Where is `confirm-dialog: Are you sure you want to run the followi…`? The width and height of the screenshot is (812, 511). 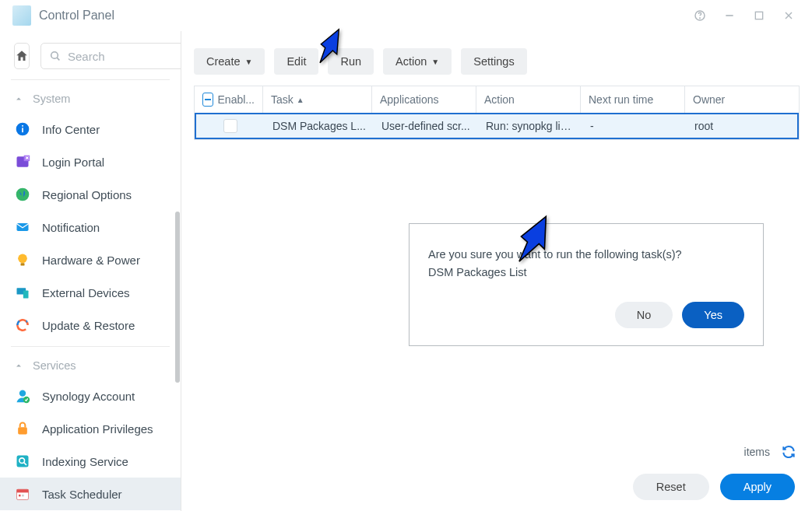
confirm-dialog: Are you sure you want to run the followi… is located at coordinates (586, 285).